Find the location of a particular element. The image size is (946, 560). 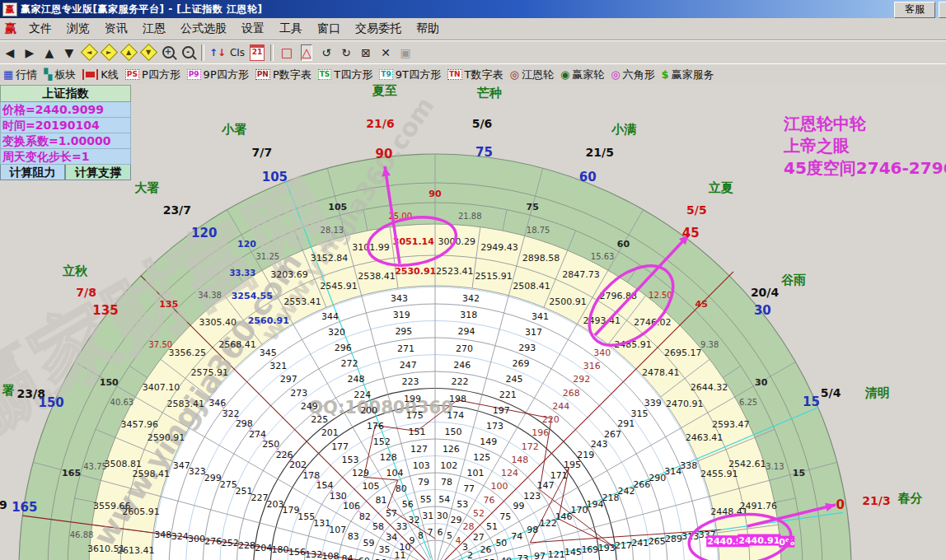

9p-square-button: P99P四方形 is located at coordinates (218, 75).